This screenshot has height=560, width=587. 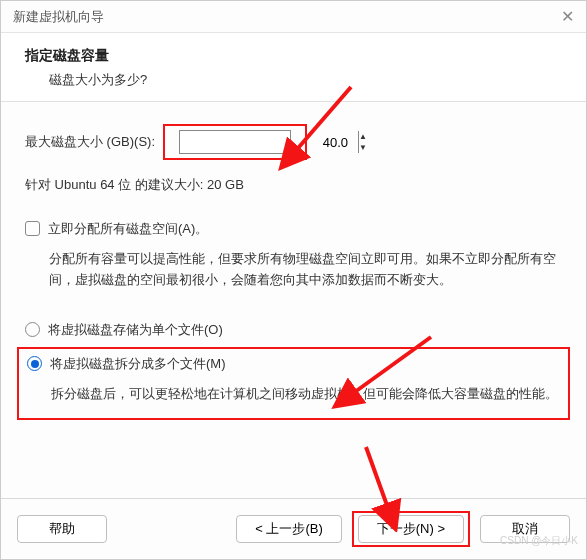 What do you see at coordinates (90, 142) in the screenshot?
I see `max-size-label: 最大磁盘大小 (GB)(S):` at bounding box center [90, 142].